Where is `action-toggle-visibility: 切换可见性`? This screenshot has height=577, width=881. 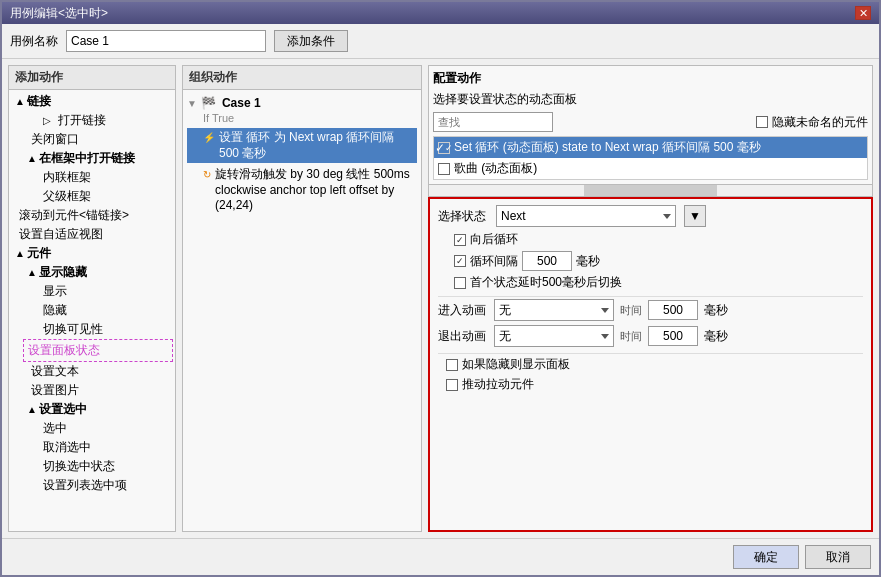
action-toggle-visibility: 切换可见性 is located at coordinates (104, 330).